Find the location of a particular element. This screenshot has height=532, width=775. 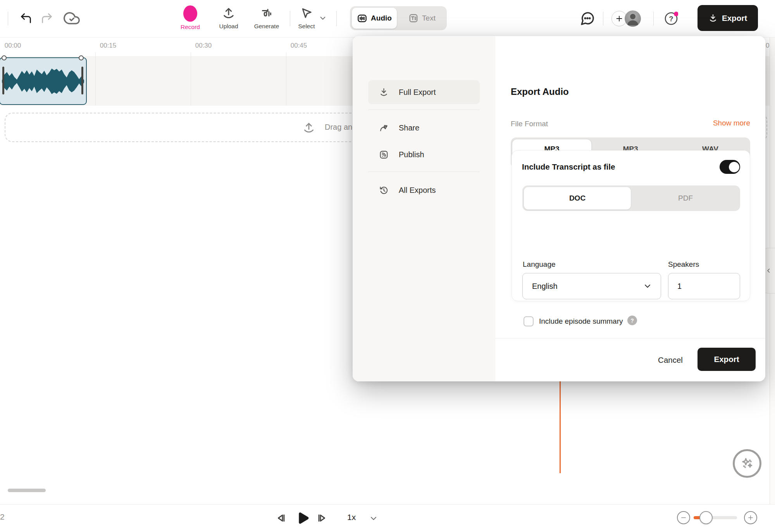

sidebar-item-label: Share is located at coordinates (409, 128).